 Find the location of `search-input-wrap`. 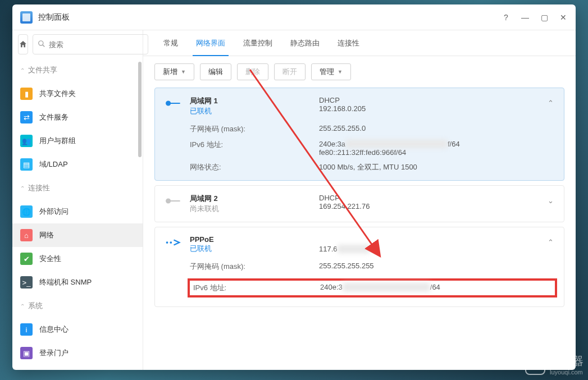

search-input-wrap is located at coordinates (90, 44).